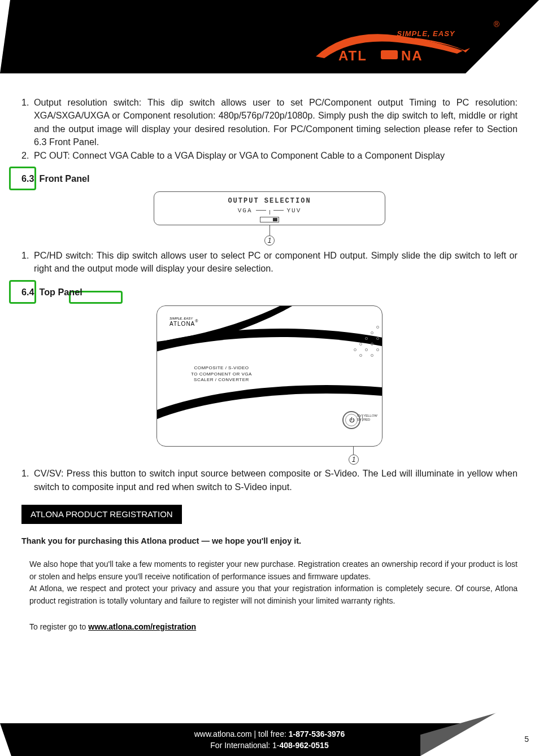 The height and width of the screenshot is (756, 539). What do you see at coordinates (270, 156) in the screenshot?
I see `list-item: 2. PC OUT: Connect VGA Cable to a VGA Di…` at bounding box center [270, 156].